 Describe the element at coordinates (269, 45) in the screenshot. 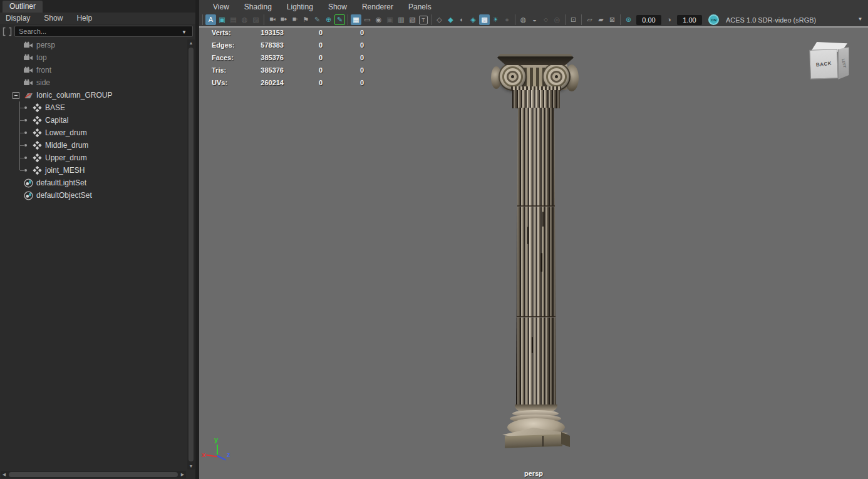

I see `hud-stat-value: 578383` at that location.